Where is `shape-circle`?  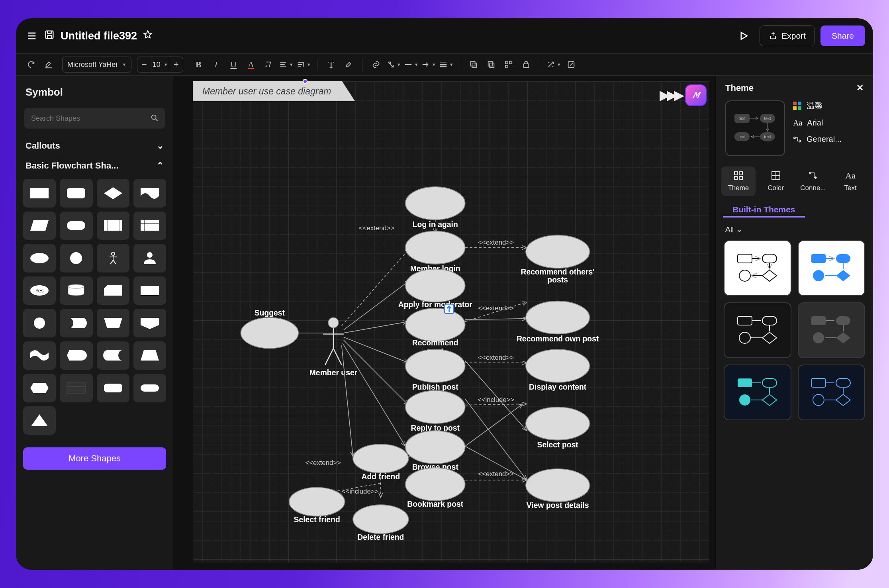 shape-circle is located at coordinates (76, 258).